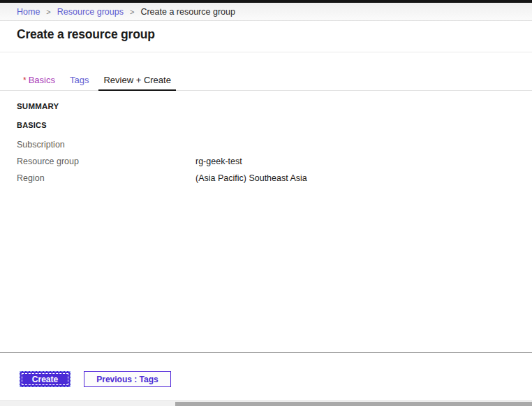  What do you see at coordinates (266, 82) in the screenshot?
I see `tab-bar: *Basics Tags Review + Create` at bounding box center [266, 82].